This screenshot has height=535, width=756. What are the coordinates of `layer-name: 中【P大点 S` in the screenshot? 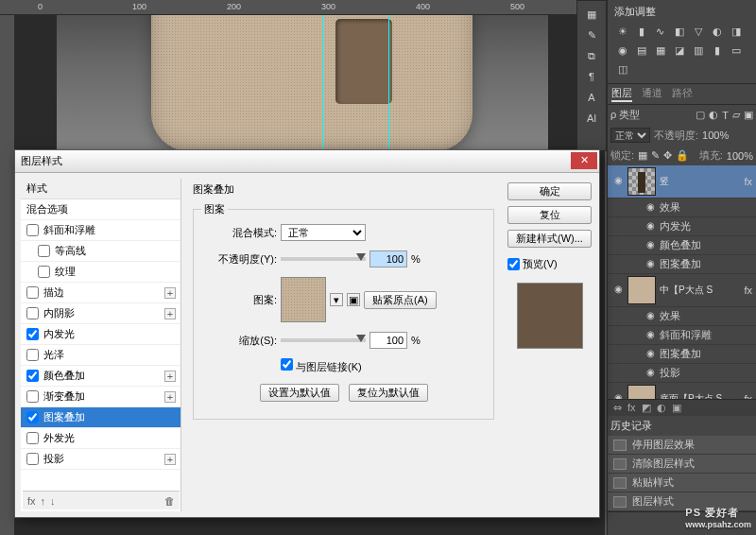 It's located at (701, 290).